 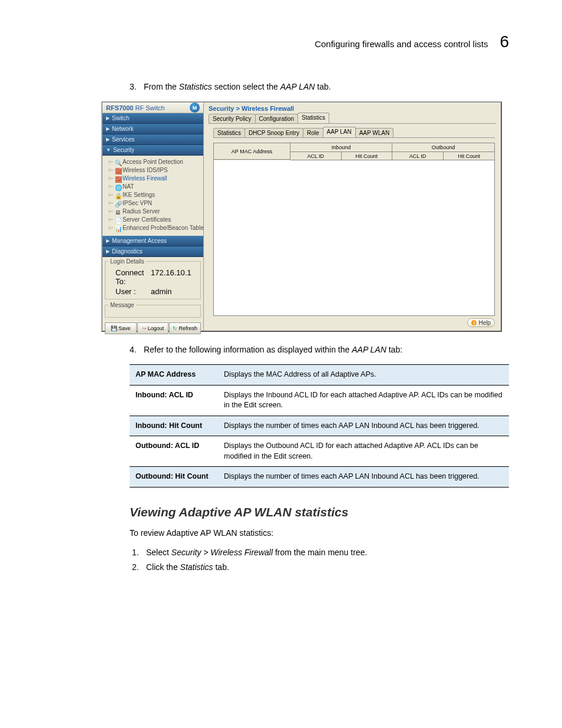 I want to click on brand-logo-icon: M, so click(x=194, y=107).